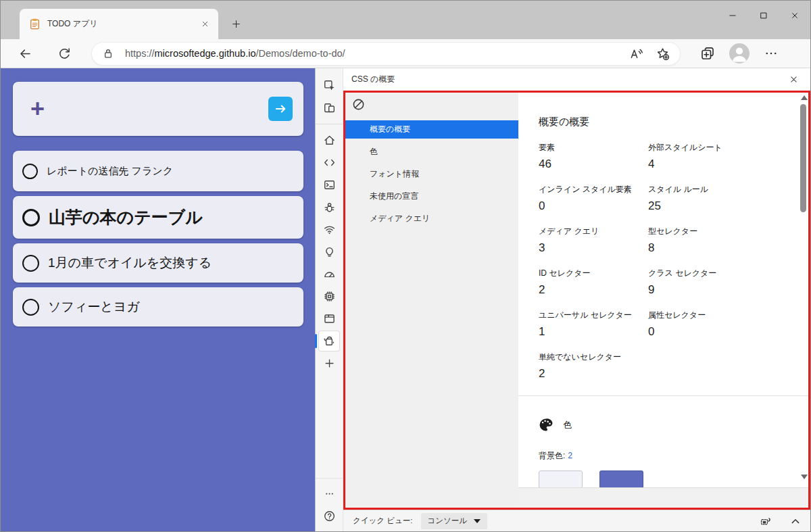 The image size is (811, 532). I want to click on refresh-button, so click(64, 53).